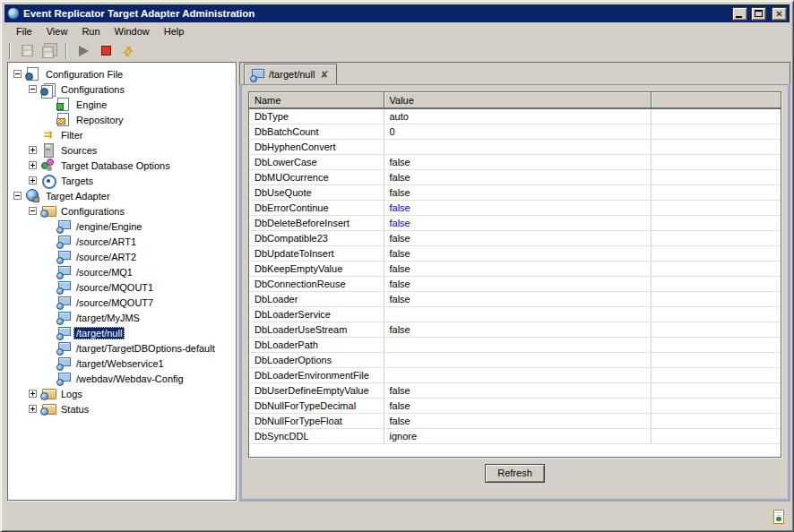  Describe the element at coordinates (27, 51) in the screenshot. I see `save-button` at that location.